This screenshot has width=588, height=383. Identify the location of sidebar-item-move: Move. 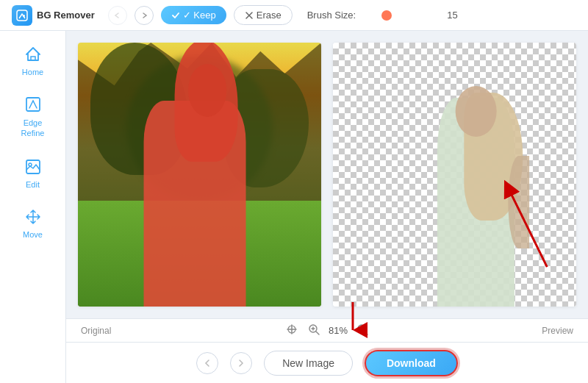
(33, 223).